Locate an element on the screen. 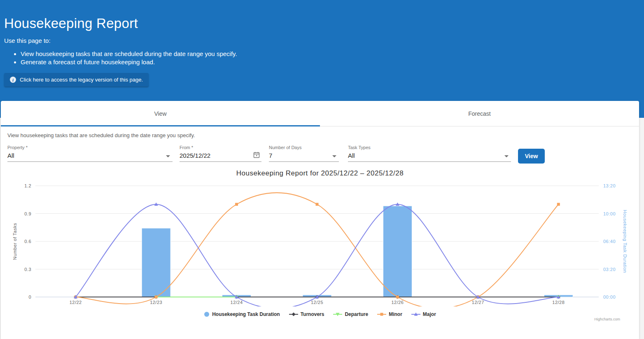 This screenshot has width=644, height=339. from-label: From * is located at coordinates (221, 147).